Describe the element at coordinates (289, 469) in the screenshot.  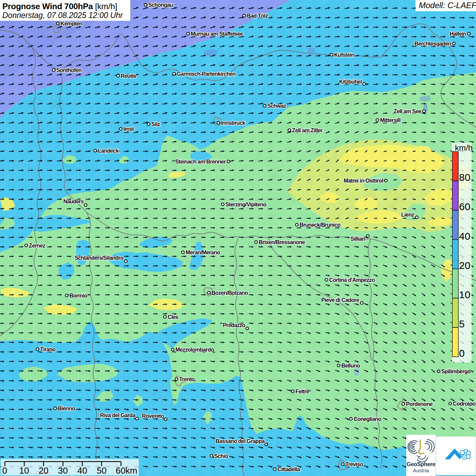
I see `svg-text: Cittadella` at that location.